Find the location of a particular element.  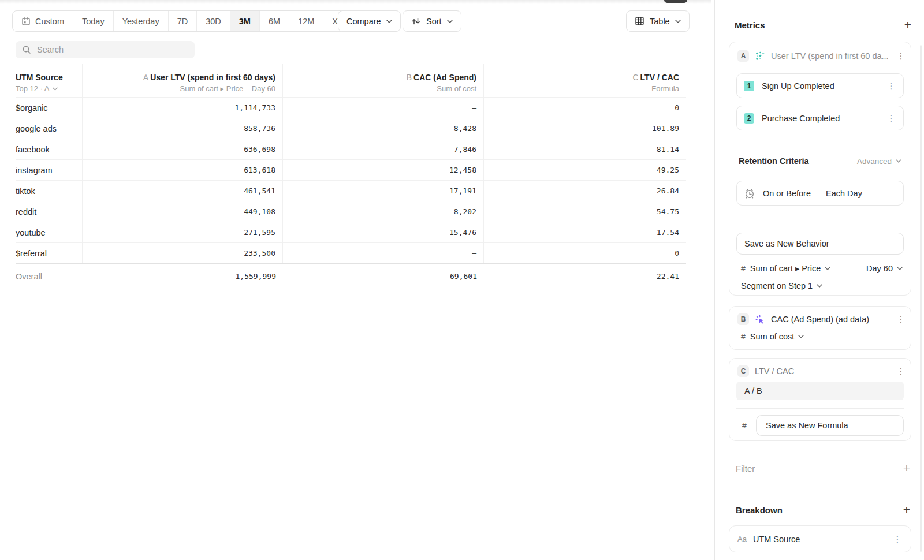

range-today: Today is located at coordinates (94, 21).